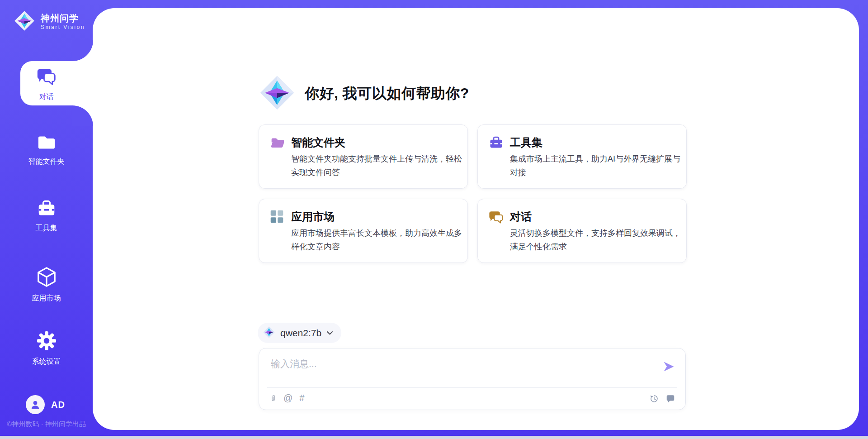 This screenshot has width=868, height=439. I want to click on grid-icon, so click(278, 217).